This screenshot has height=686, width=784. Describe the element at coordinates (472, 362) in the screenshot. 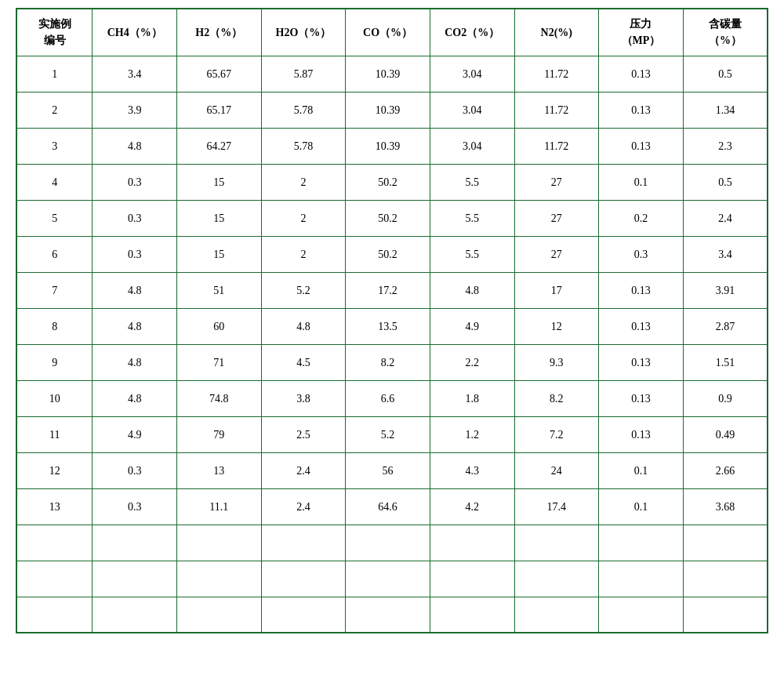

I see `cell-co2: 2.2` at that location.